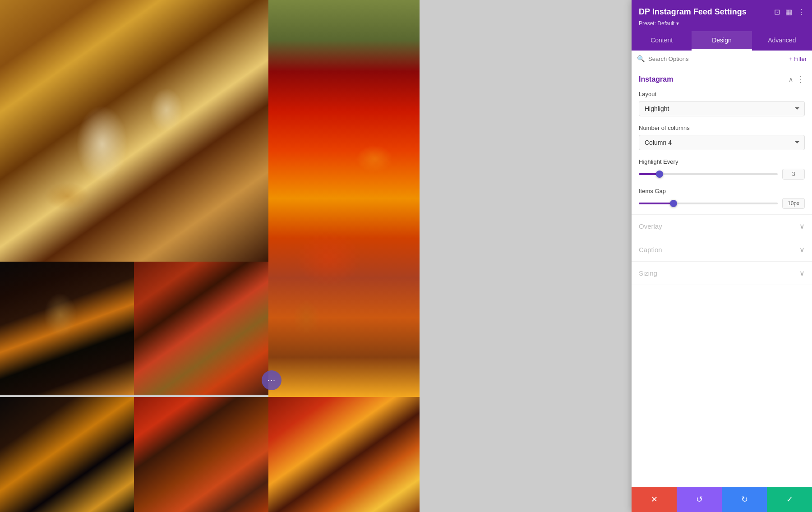  Describe the element at coordinates (722, 226) in the screenshot. I see `overlay-section: Overlay ∨` at that location.